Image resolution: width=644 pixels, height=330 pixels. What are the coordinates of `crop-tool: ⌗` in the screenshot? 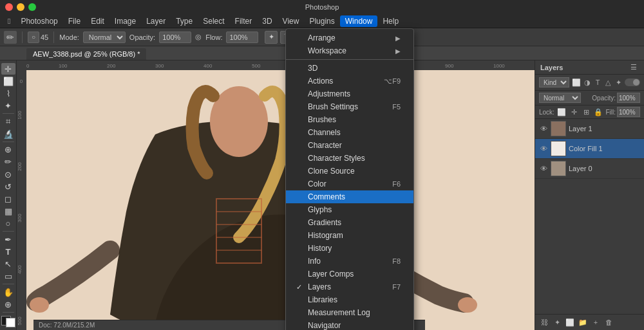 It's located at (8, 122).